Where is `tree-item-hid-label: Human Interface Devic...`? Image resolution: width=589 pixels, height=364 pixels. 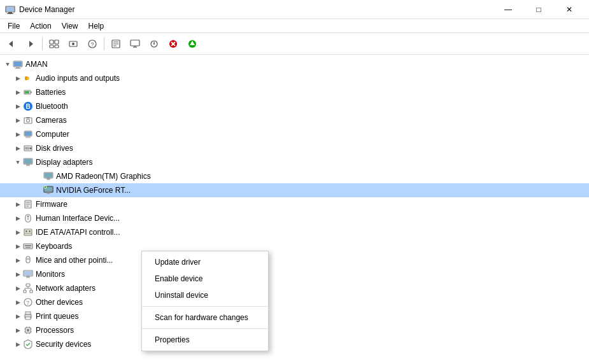 tree-item-hid-label: Human Interface Devic... is located at coordinates (78, 218).